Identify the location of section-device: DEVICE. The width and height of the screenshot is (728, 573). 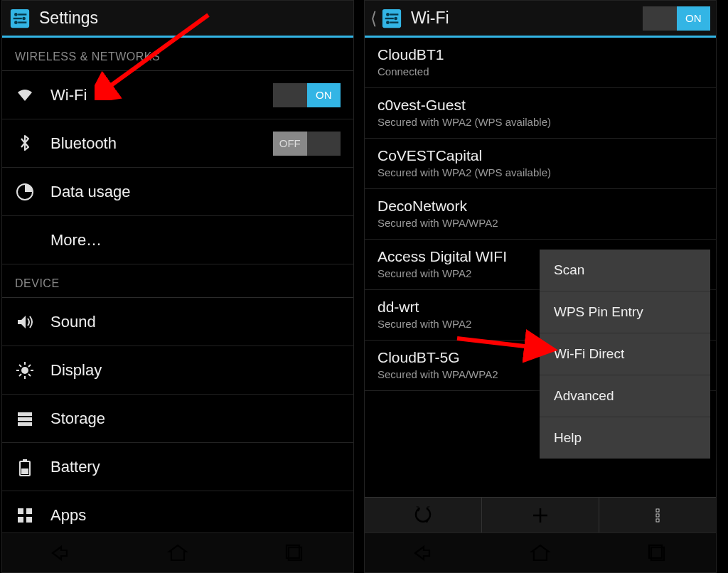
(178, 282).